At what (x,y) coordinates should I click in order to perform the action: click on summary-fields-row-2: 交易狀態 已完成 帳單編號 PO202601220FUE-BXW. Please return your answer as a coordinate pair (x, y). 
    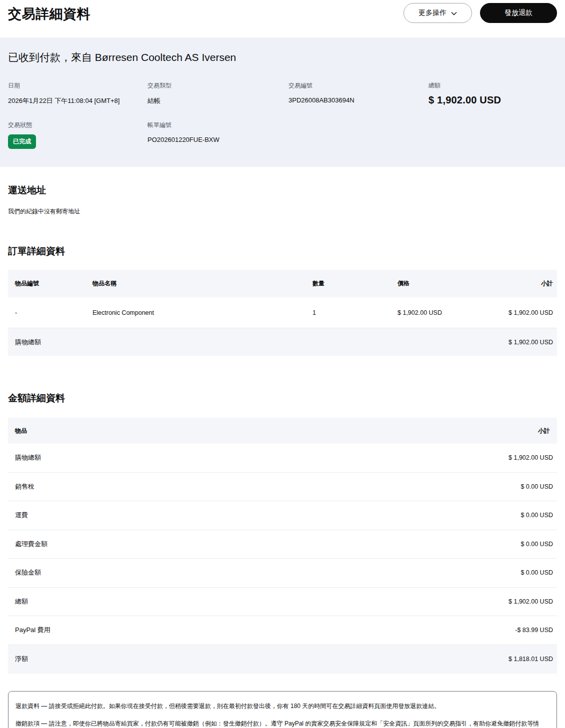
    Looking at the image, I should click on (282, 135).